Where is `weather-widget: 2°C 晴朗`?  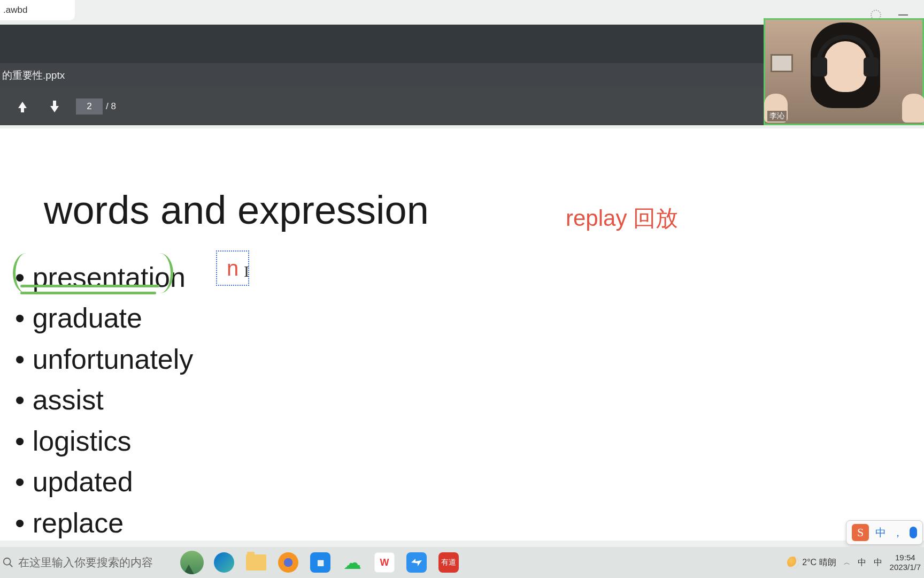
weather-widget: 2°C 晴朗 is located at coordinates (812, 562).